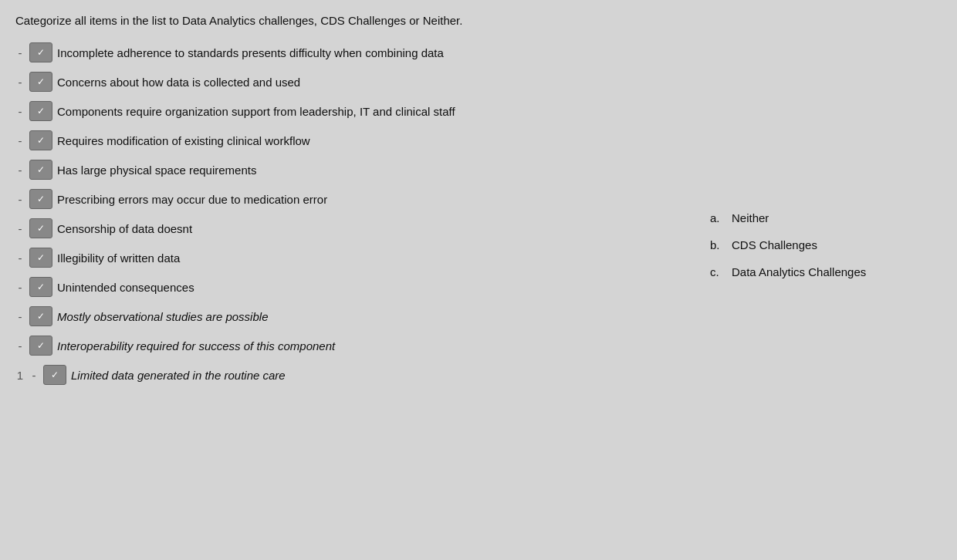  Describe the element at coordinates (775, 245) in the screenshot. I see `option-text: CDS Challenges` at that location.